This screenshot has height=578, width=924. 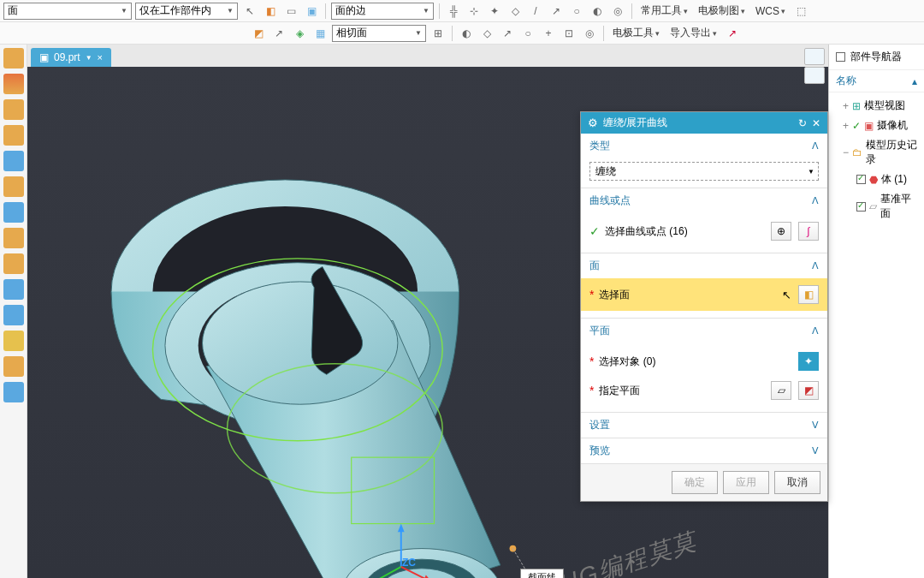 I want to click on ok-button: 确定, so click(x=695, y=483).